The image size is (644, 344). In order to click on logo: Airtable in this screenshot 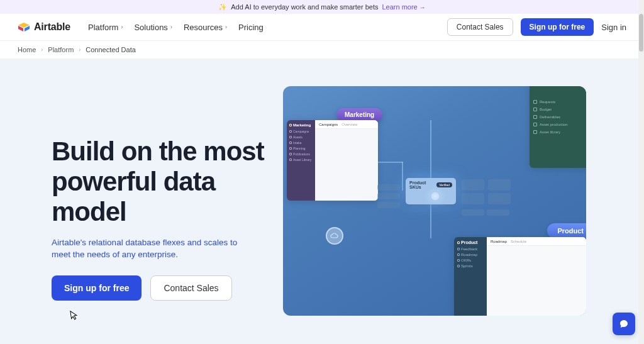, I will do `click(44, 27)`.